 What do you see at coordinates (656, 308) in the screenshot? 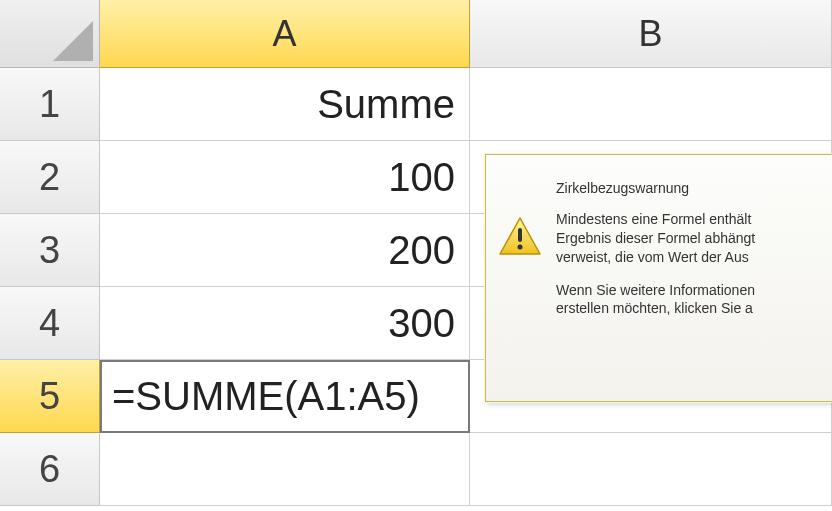
I see `tooltip-line: erstellen möchten, klicken Sie a` at bounding box center [656, 308].